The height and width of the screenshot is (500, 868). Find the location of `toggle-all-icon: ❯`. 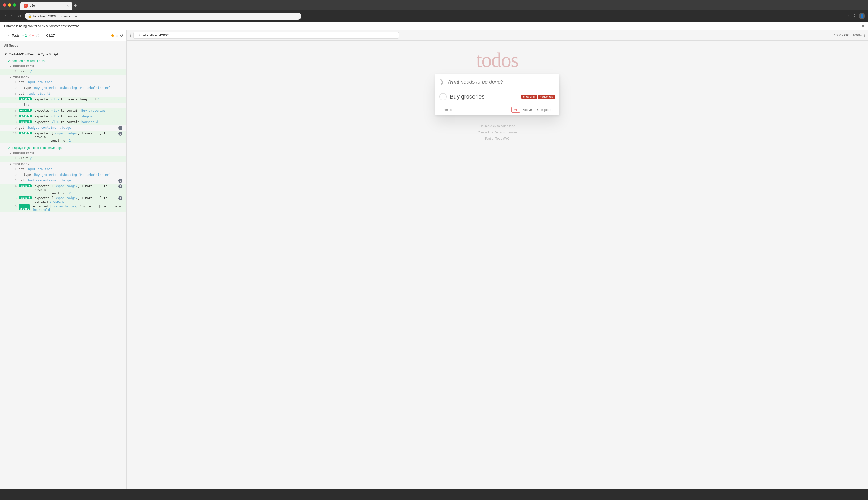

toggle-all-icon: ❯ is located at coordinates (442, 82).